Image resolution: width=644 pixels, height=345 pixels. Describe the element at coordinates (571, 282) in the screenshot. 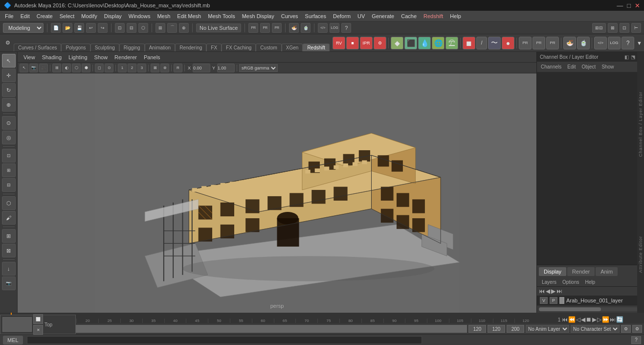

I see `options-menu: Options` at that location.